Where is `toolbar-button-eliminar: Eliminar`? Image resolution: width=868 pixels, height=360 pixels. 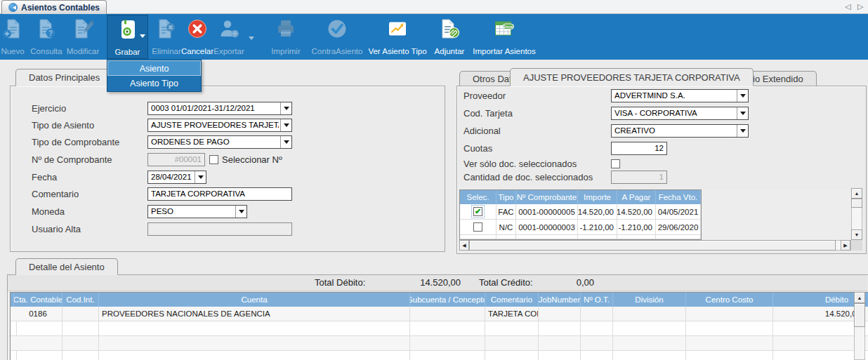 toolbar-button-eliminar: Eliminar is located at coordinates (166, 36).